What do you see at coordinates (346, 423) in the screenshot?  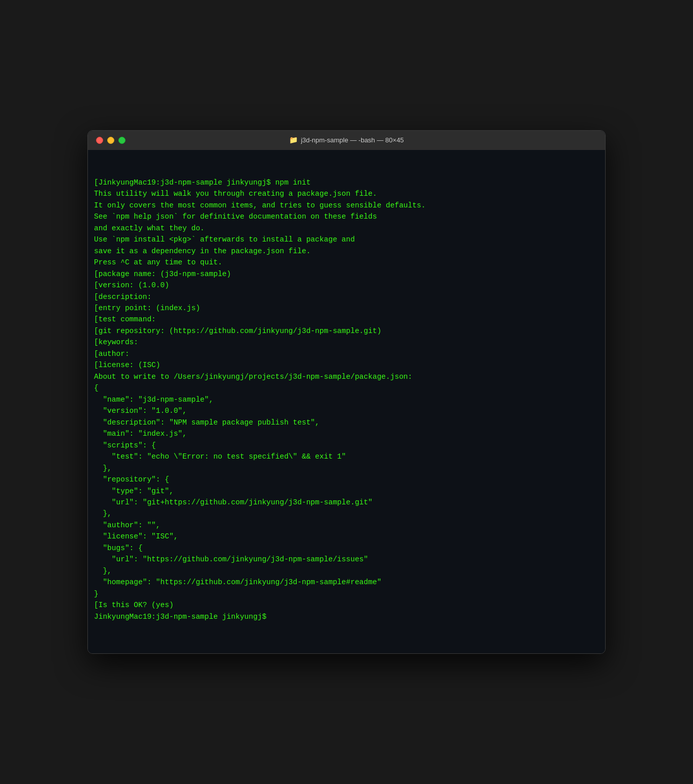 I see `terminal-line: "description": "NPM sample package publi…` at bounding box center [346, 423].